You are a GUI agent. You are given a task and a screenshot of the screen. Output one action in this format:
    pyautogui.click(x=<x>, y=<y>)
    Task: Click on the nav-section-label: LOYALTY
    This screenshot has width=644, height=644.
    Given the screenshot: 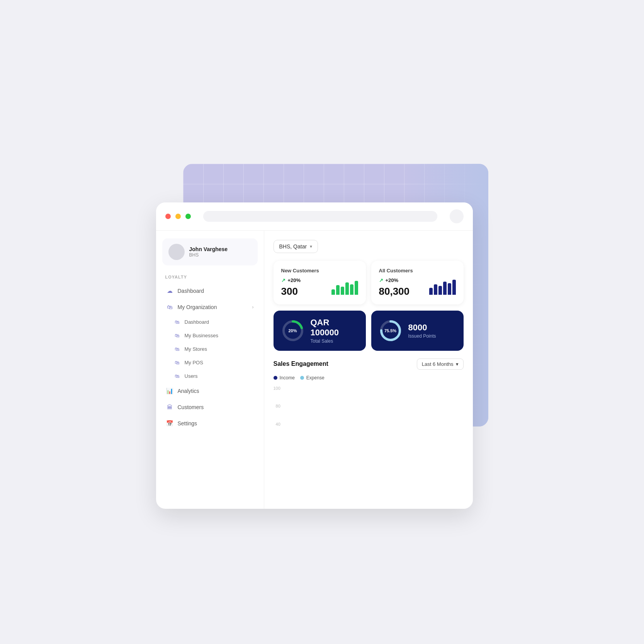 What is the action you would take?
    pyautogui.click(x=210, y=277)
    